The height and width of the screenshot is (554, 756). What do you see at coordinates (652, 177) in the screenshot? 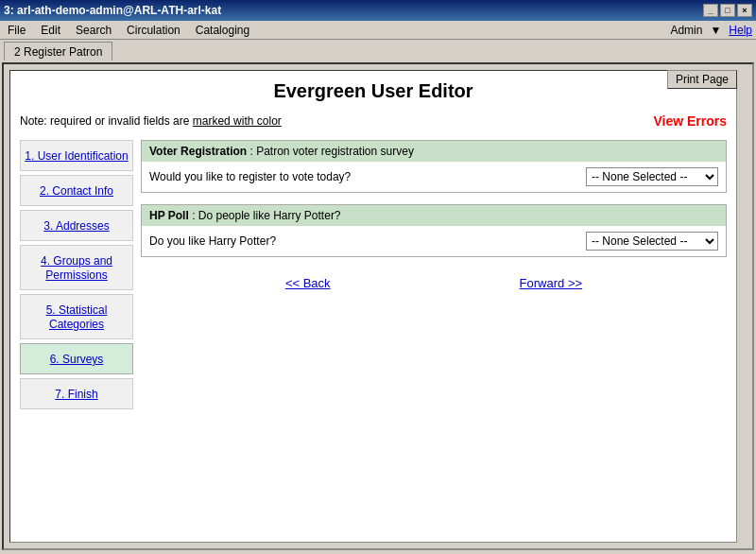
I see `voter-registration-select-wrap: -- None Selected -- Yes No` at bounding box center [652, 177].